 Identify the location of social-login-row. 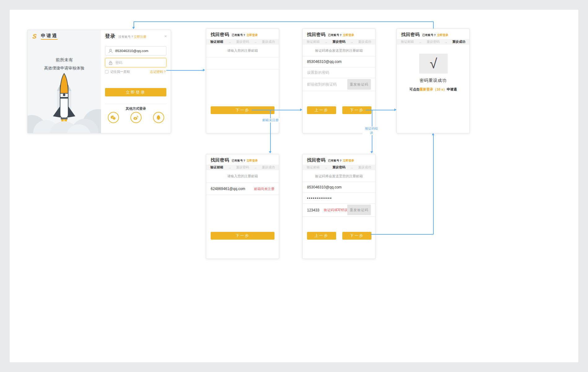
(136, 117).